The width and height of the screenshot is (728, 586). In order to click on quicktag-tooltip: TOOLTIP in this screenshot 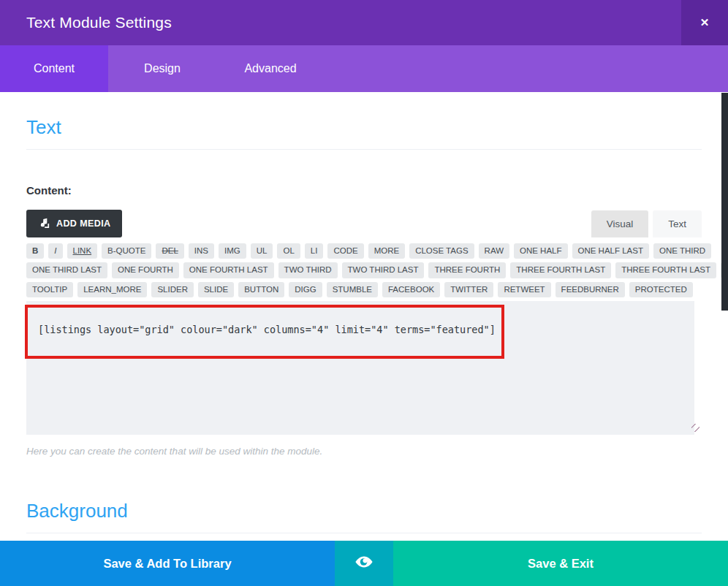, I will do `click(50, 289)`.